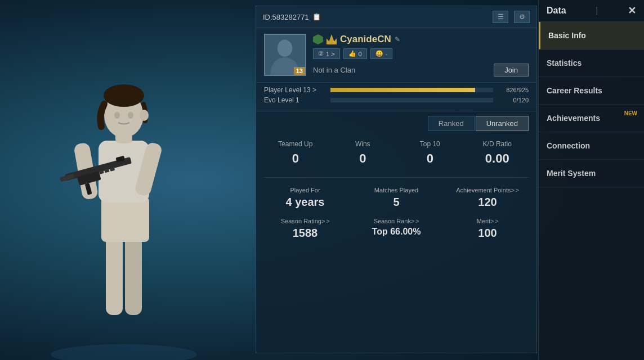  Describe the element at coordinates (292, 17) in the screenshot. I see `panel-id: ID:583282771 📋` at that location.